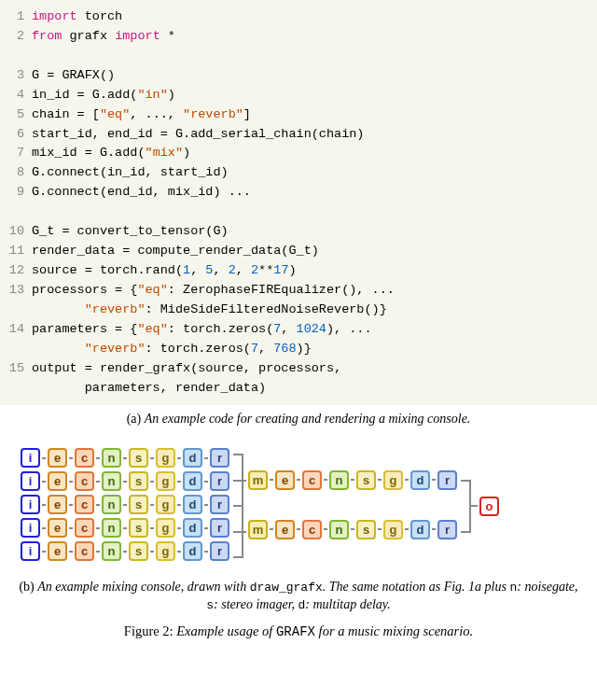 The width and height of the screenshot is (597, 700). I want to click on caption-a-prefix: (a), so click(136, 418).